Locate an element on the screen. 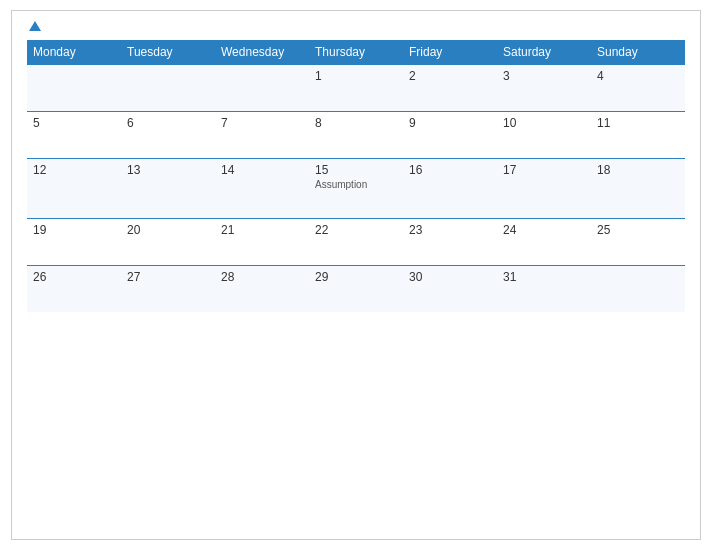 This screenshot has height=550, width=712. calendar-cell: 11 is located at coordinates (638, 136).